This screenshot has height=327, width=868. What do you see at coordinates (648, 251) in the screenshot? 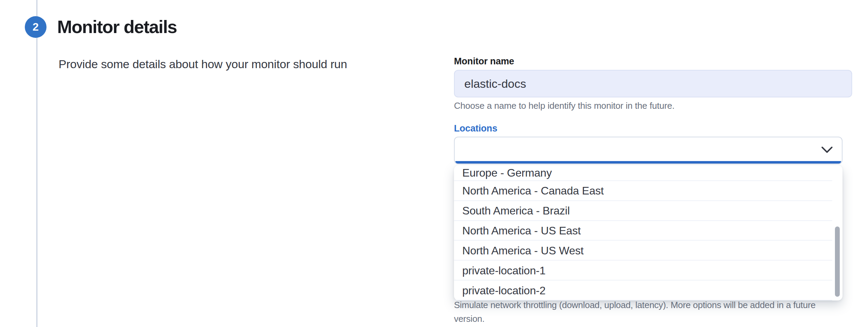
I see `location-option: North America - US West` at bounding box center [648, 251].